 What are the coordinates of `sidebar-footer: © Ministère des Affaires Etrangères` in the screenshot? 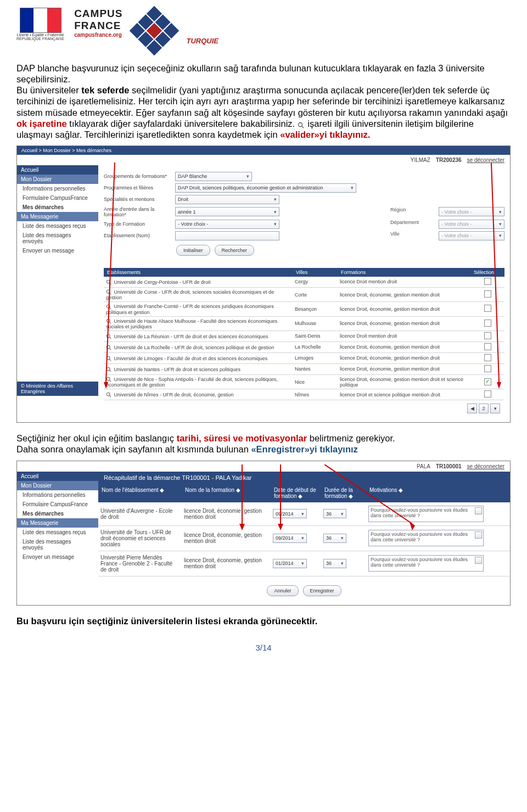 It's located at (58, 389).